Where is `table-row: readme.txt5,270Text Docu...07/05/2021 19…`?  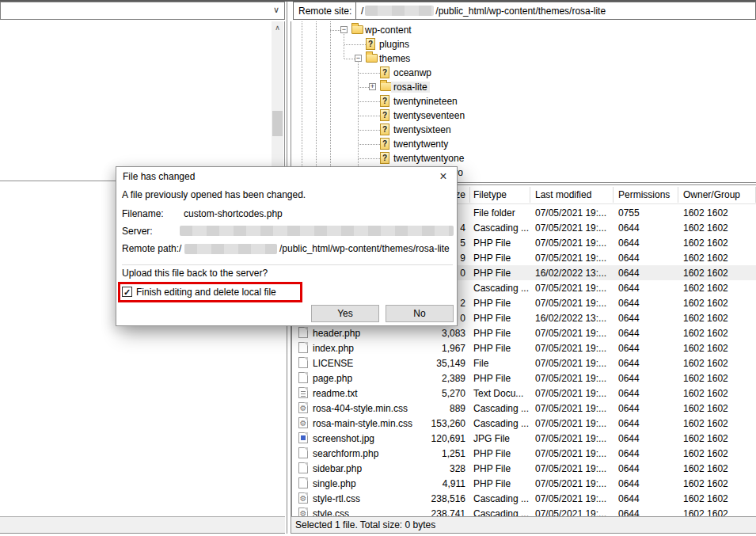 table-row: readme.txt5,270Text Docu...07/05/2021 19… is located at coordinates (524, 393).